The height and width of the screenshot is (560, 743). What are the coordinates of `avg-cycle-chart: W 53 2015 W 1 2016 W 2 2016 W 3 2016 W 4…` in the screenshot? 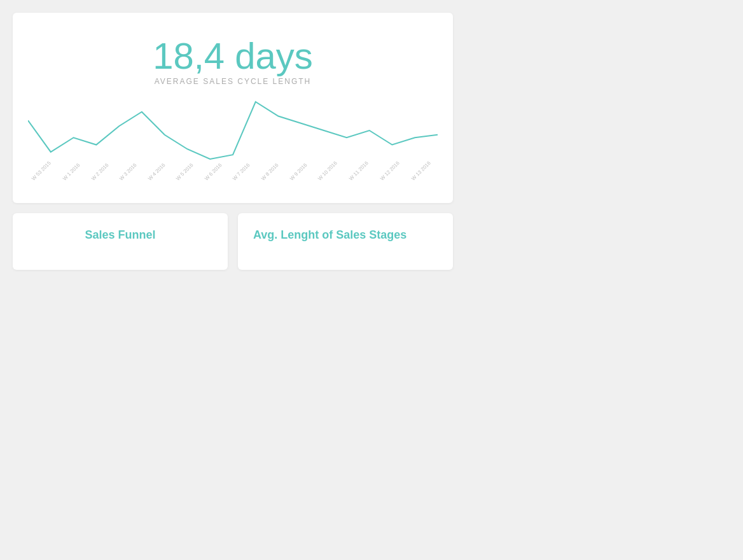 It's located at (233, 143).